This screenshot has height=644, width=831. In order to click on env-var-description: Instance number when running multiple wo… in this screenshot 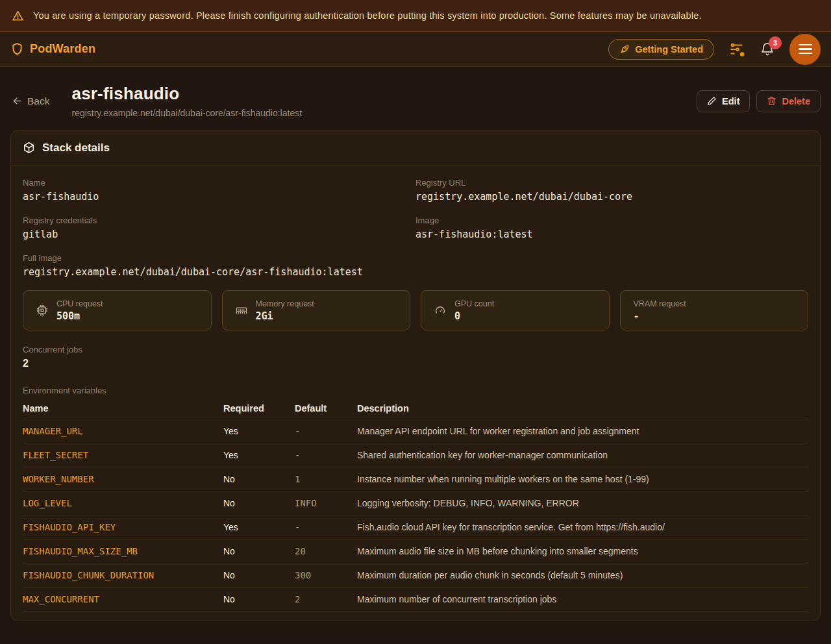, I will do `click(583, 479)`.